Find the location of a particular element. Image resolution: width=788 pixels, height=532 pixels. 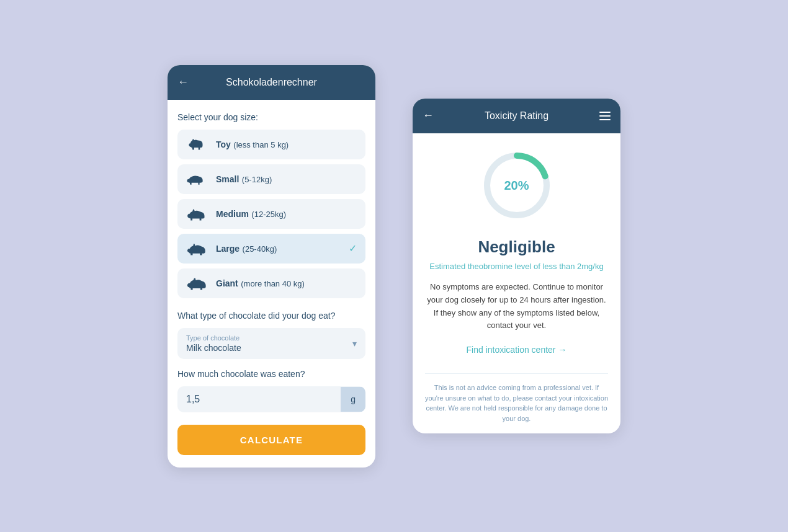

chevron-down-icon: ▾ is located at coordinates (355, 344).